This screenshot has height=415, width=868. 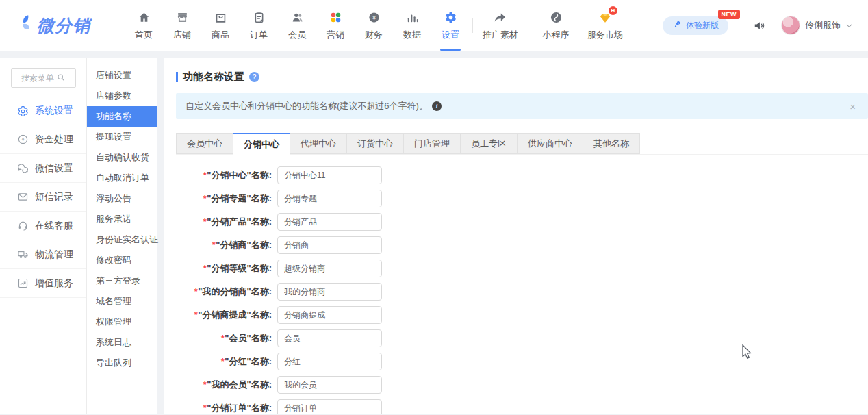 What do you see at coordinates (489, 144) in the screenshot?
I see `tab-staff-zone: 员工专区` at bounding box center [489, 144].